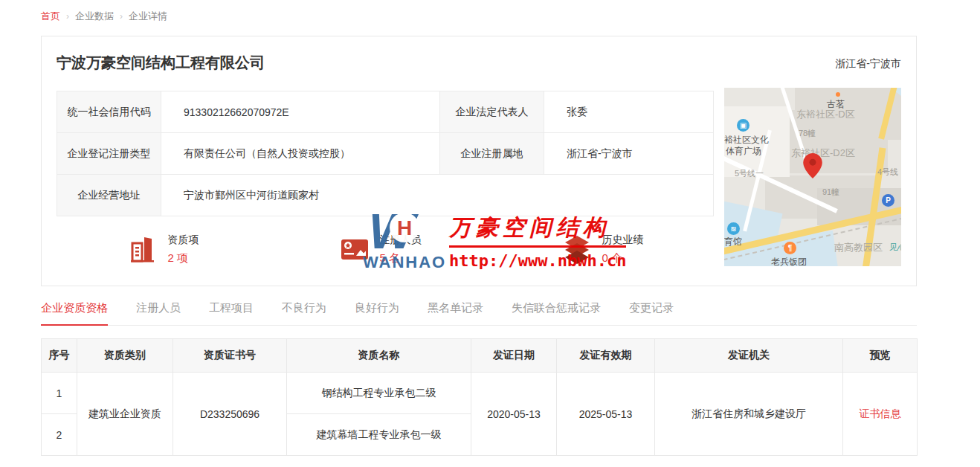 Image resolution: width=980 pixels, height=467 pixels. I want to click on breadcrumb-enterprise-detail: 企业详情, so click(148, 16).